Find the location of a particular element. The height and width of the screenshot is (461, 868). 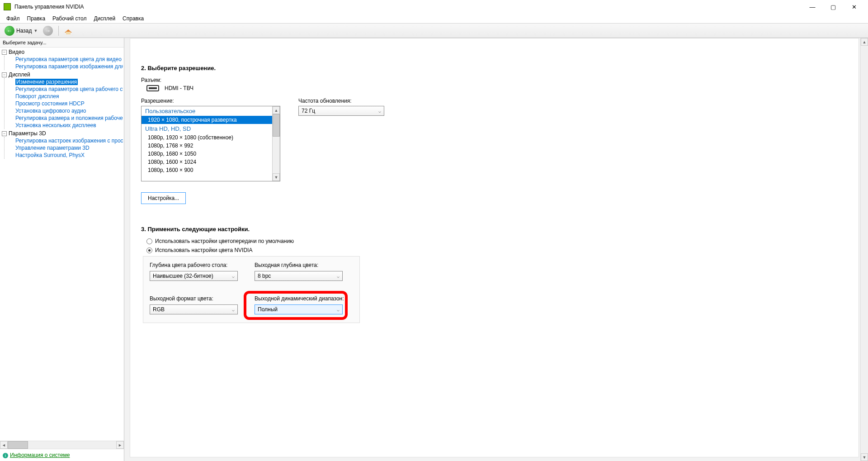

sidebar-horizontal-scrollbar: ◄ ► is located at coordinates (62, 445).